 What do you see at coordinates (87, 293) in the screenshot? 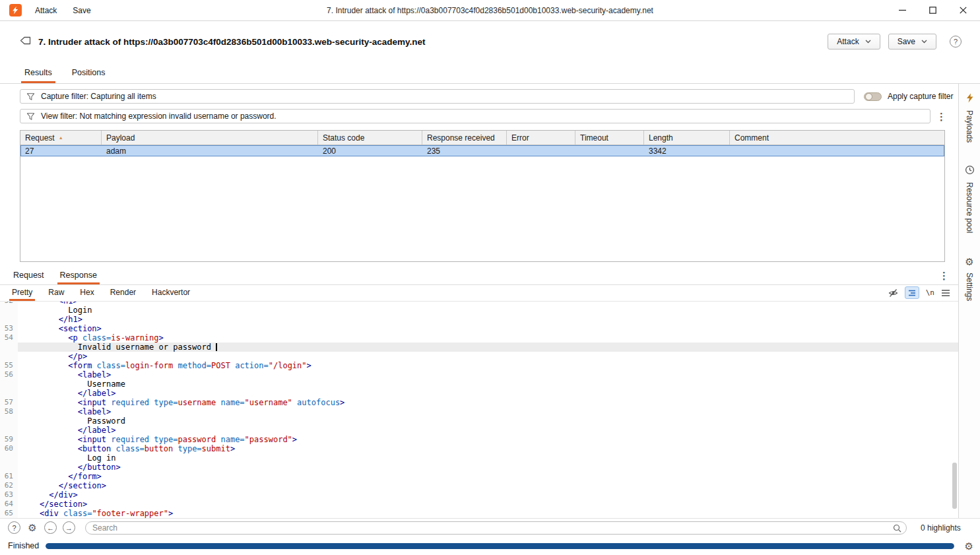
I see `view-tab-hex: Hex` at bounding box center [87, 293].